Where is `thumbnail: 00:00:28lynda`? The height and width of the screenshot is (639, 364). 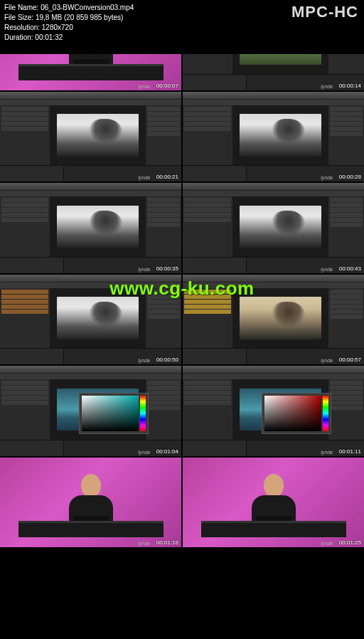 thumbnail: 00:00:28lynda is located at coordinates (273, 137).